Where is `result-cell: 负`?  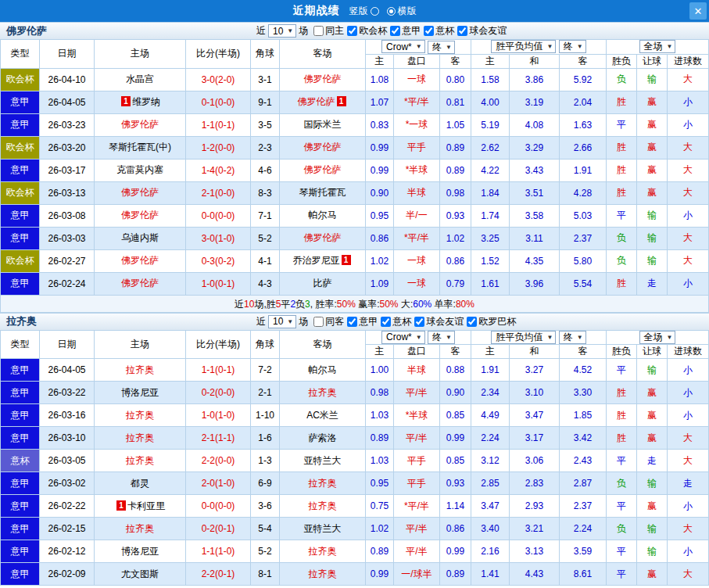 result-cell: 负 is located at coordinates (622, 261).